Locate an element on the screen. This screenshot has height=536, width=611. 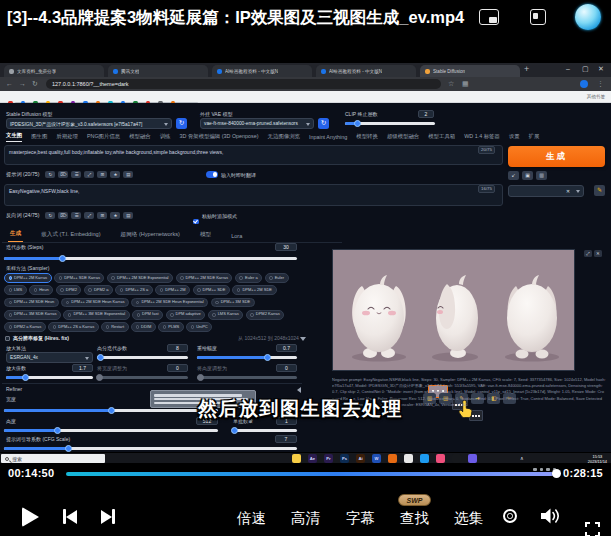
refresh-icon: ↻ is located at coordinates (35, 84).